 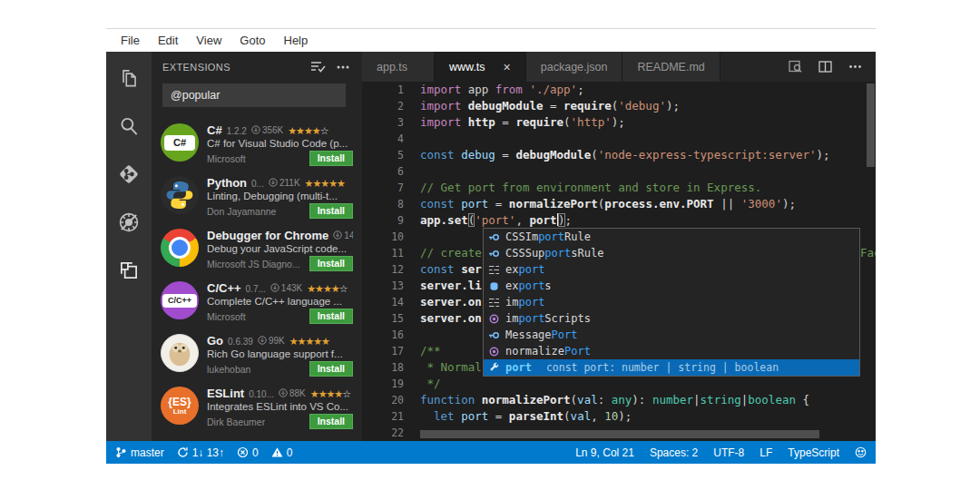 What do you see at coordinates (383, 384) in the screenshot?
I see `line-number: 19` at bounding box center [383, 384].